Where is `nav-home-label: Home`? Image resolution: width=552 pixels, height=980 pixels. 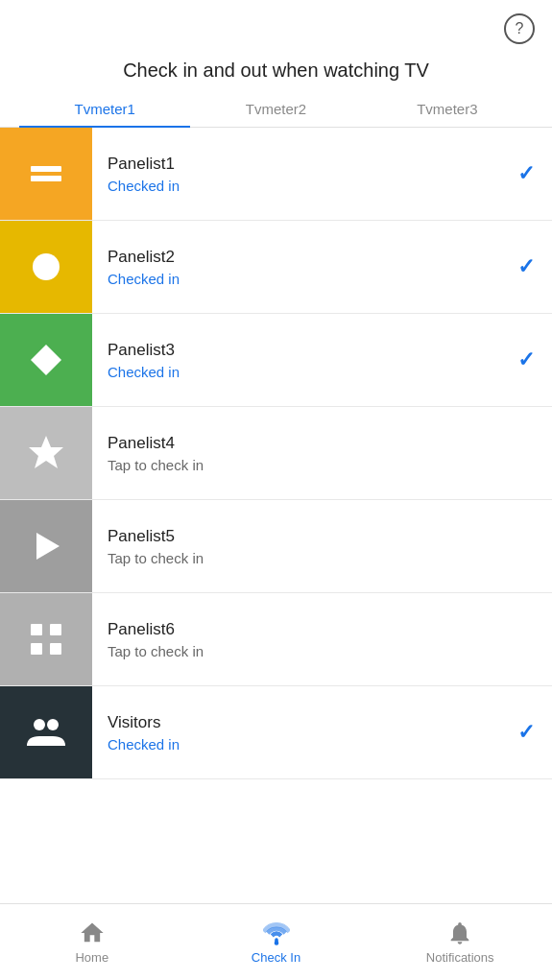 nav-home-label: Home is located at coordinates (92, 958).